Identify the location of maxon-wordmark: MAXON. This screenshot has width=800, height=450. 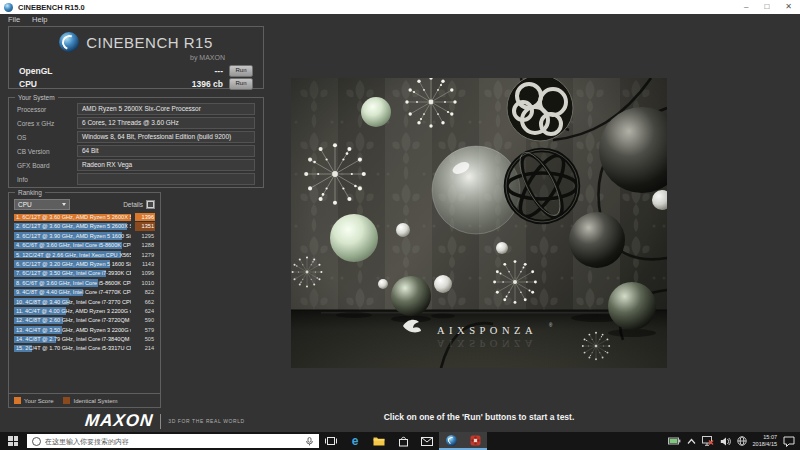
(119, 421).